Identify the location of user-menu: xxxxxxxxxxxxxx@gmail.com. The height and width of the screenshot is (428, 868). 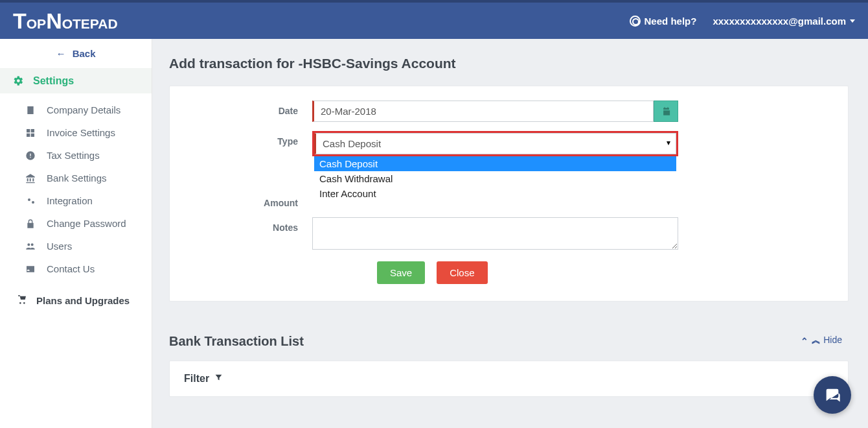
(784, 21).